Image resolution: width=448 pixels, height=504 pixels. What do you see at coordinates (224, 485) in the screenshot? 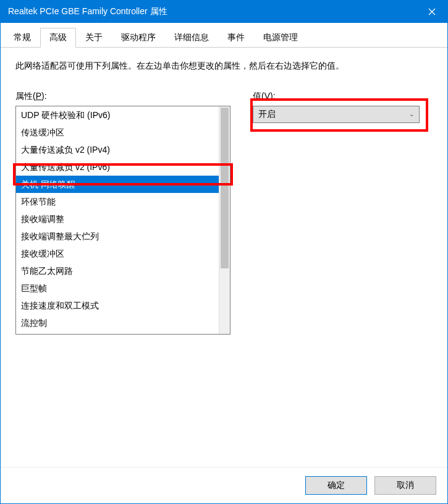
I see `dialog-footer: 确定 取消` at bounding box center [224, 485].